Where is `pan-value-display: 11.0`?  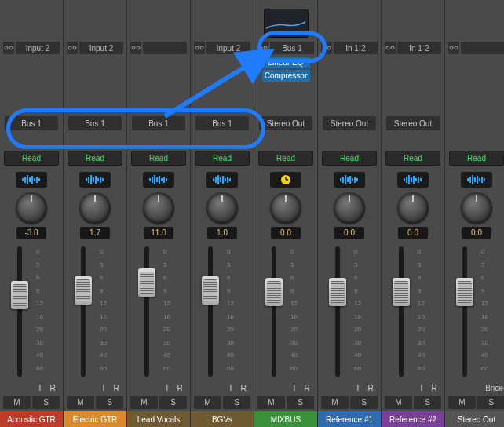 pan-value-display: 11.0 is located at coordinates (159, 232).